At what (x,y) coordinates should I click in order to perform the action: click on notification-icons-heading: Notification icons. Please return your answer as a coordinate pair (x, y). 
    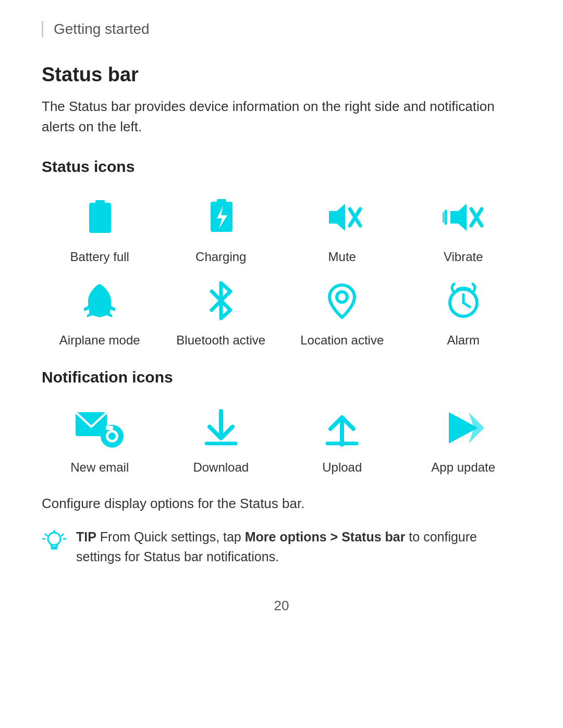
    Looking at the image, I should click on (282, 377).